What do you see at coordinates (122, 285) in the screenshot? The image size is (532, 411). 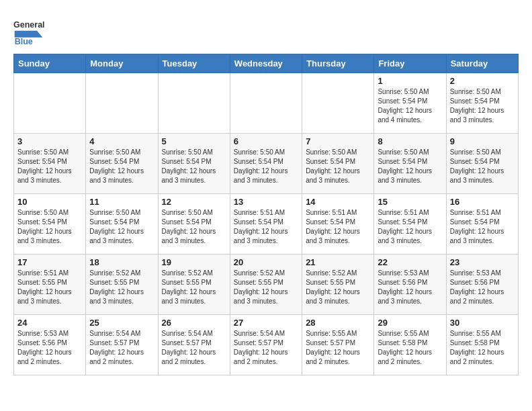 I see `calendar-cell: 18Sunrise: 5:52 AM Sunset: 5:55 PM Dayli…` at bounding box center [122, 285].